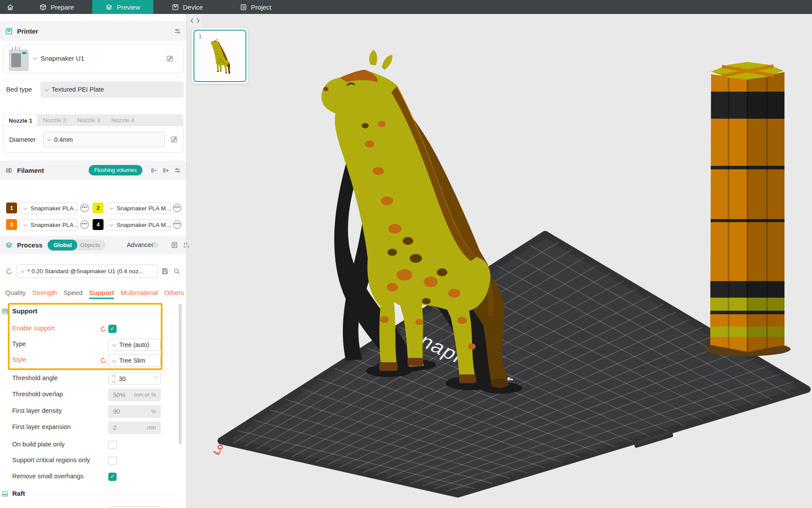 This screenshot has height=508, width=812. I want to click on printer-name: Snapmaker U1, so click(62, 58).